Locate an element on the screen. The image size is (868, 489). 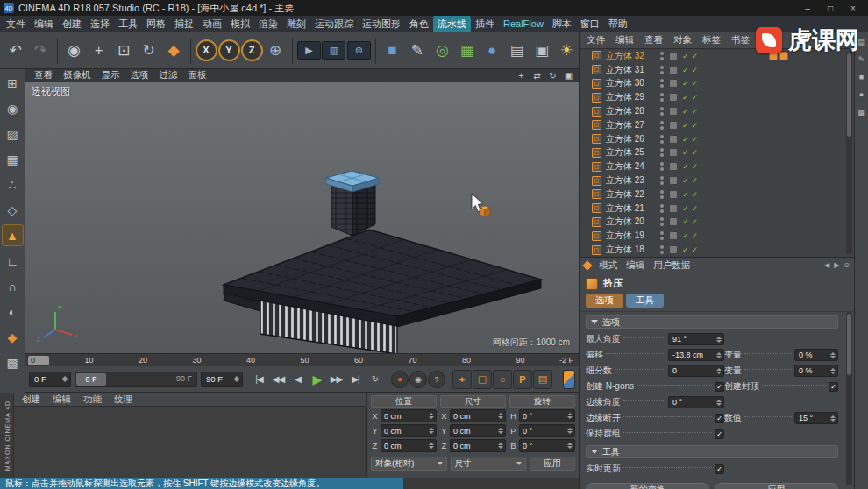
history-forward-icon: ▶ is located at coordinates (836, 265).